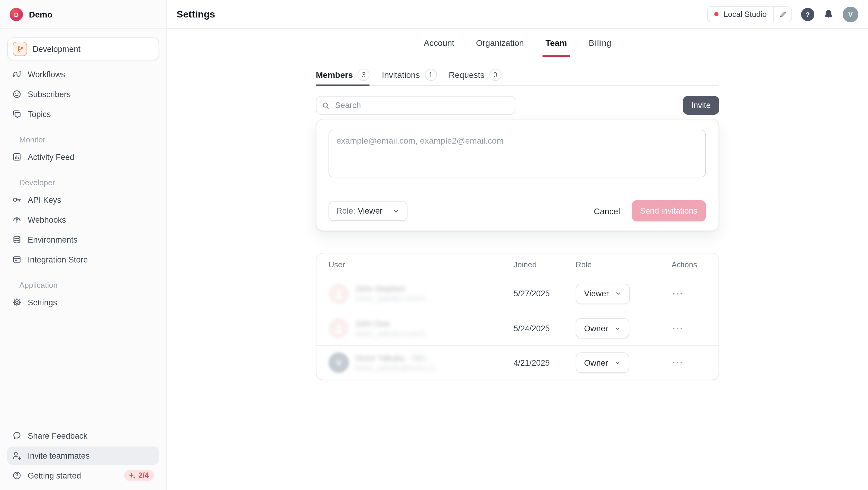 The width and height of the screenshot is (868, 490). Describe the element at coordinates (49, 94) in the screenshot. I see `sidebar-item-label: Subscribers` at that location.